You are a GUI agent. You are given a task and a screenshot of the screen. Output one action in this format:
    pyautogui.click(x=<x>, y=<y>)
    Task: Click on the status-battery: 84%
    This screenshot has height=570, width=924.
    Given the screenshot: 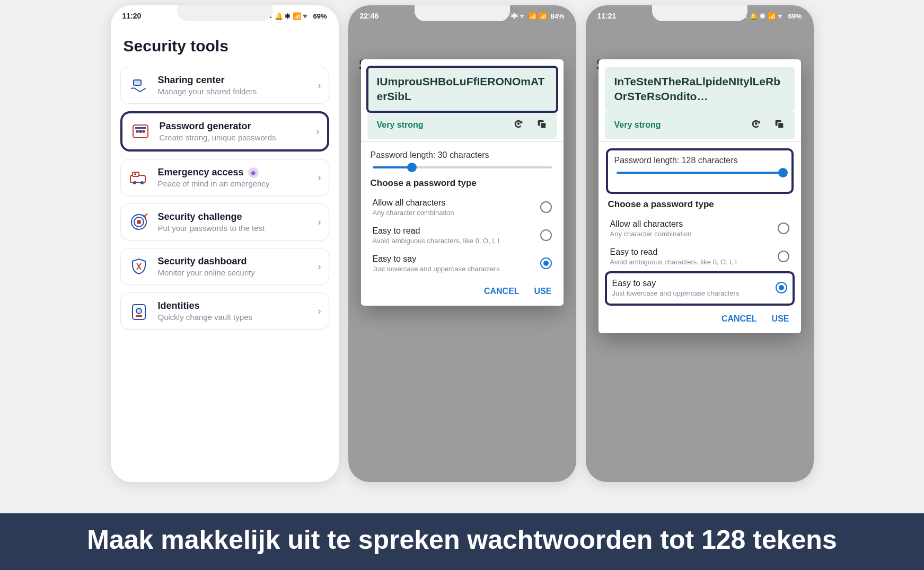 What is the action you would take?
    pyautogui.click(x=557, y=16)
    